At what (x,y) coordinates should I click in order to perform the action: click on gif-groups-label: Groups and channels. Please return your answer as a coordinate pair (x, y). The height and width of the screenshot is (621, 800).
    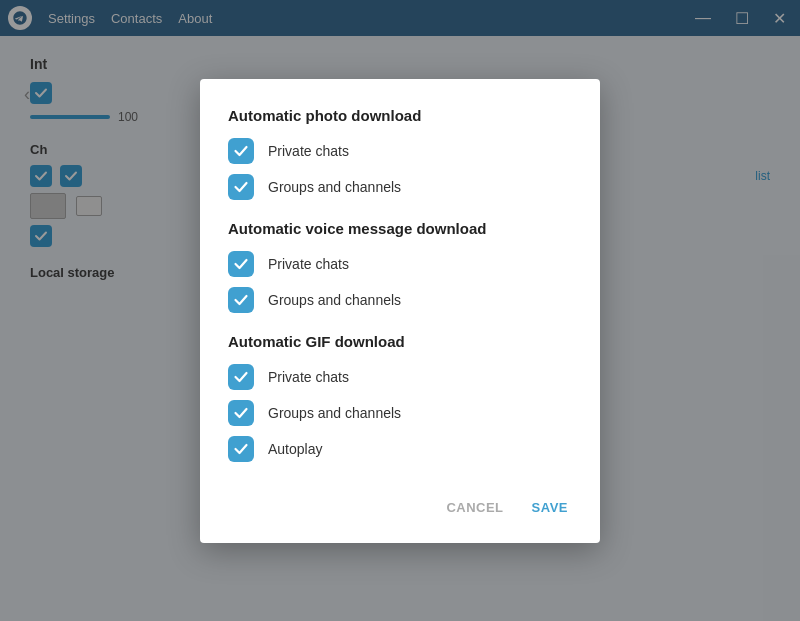
    Looking at the image, I should click on (334, 413).